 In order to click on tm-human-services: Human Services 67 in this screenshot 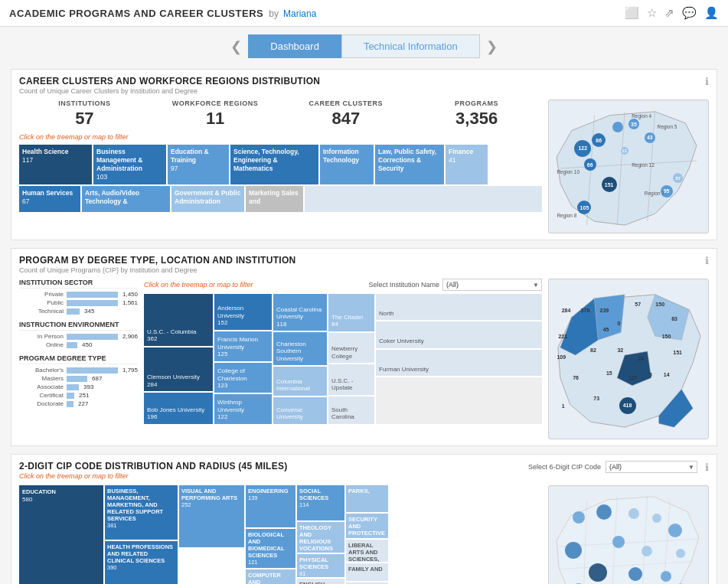, I will do `click(50, 199)`.